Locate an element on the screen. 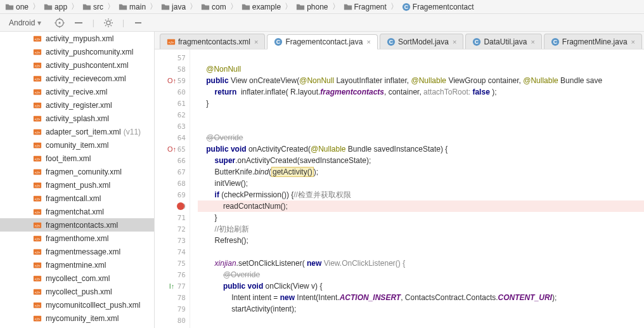 This screenshot has height=328, width=644. line-number: 68 is located at coordinates (172, 183).